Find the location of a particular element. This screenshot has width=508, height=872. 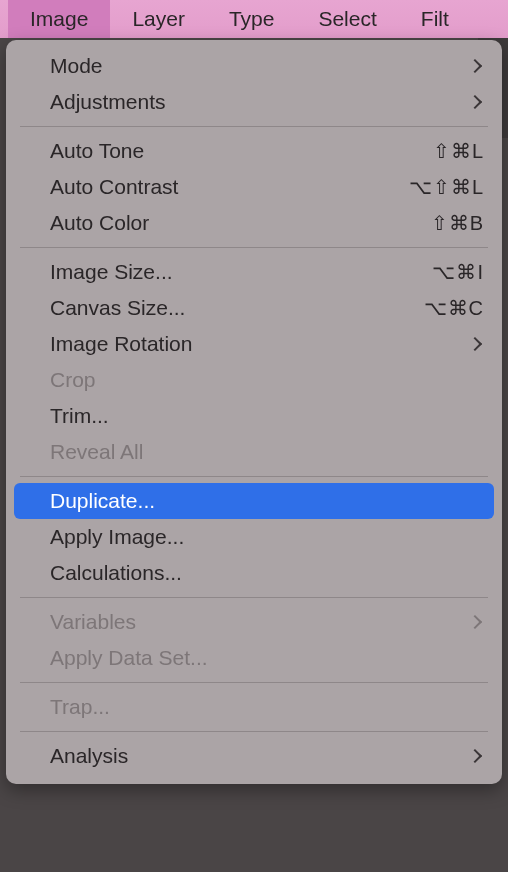

menu-item-label: Auto Color is located at coordinates (240, 223).